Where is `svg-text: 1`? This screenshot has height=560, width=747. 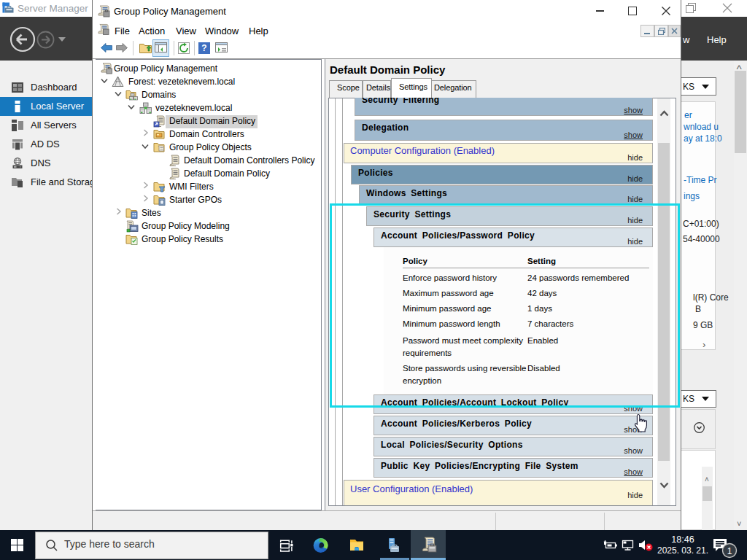
svg-text: 1 is located at coordinates (729, 551).